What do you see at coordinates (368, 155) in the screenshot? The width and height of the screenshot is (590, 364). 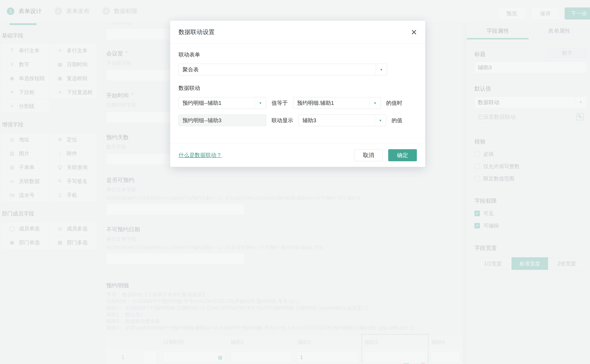 I see `cancel-button: 取消` at bounding box center [368, 155].